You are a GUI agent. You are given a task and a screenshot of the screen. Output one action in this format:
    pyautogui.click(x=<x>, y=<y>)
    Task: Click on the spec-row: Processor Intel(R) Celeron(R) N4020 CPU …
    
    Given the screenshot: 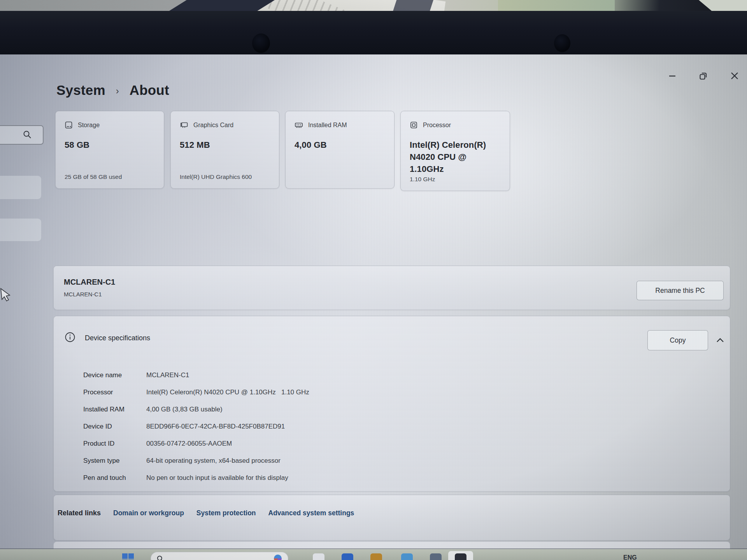 What is the action you would take?
    pyautogui.click(x=392, y=392)
    